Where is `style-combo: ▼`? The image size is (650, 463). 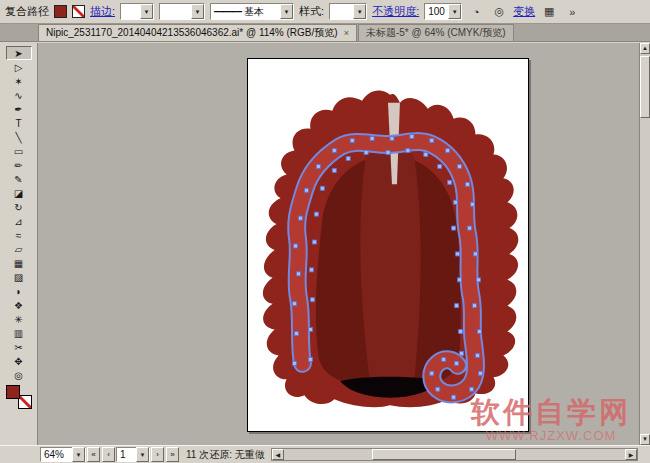 style-combo: ▼ is located at coordinates (348, 12).